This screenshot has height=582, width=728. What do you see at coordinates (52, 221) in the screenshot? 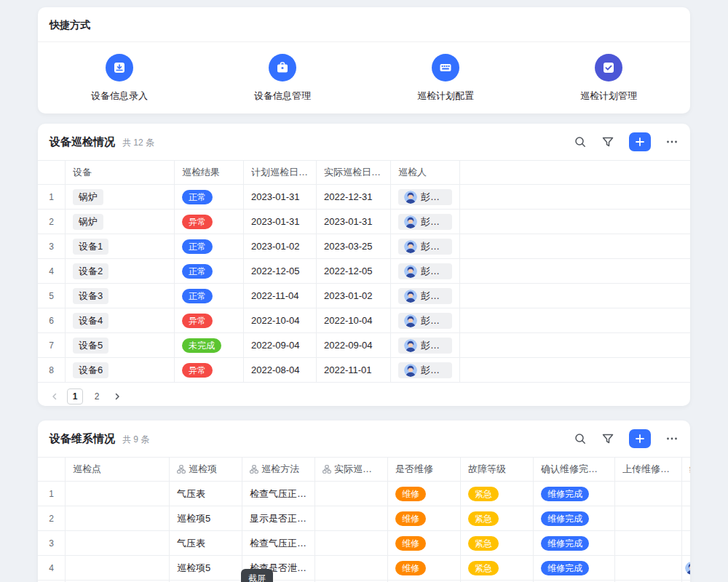
I see `row-number: 2` at bounding box center [52, 221].